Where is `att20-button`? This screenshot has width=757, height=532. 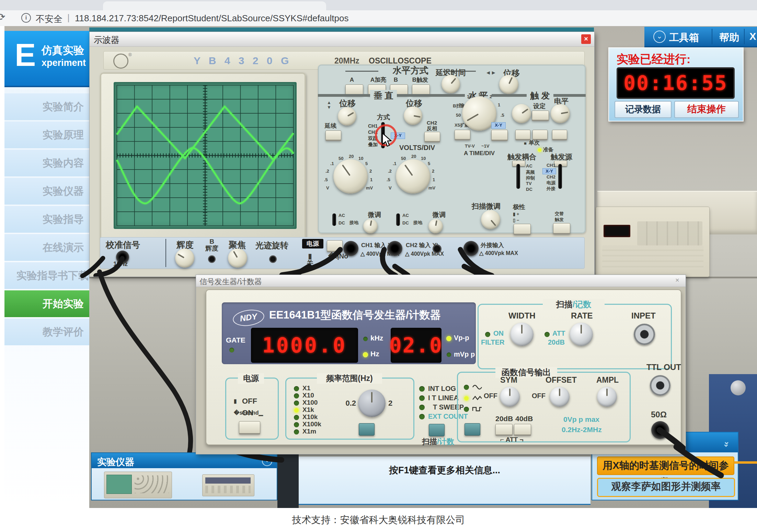
att20-button is located at coordinates (504, 429).